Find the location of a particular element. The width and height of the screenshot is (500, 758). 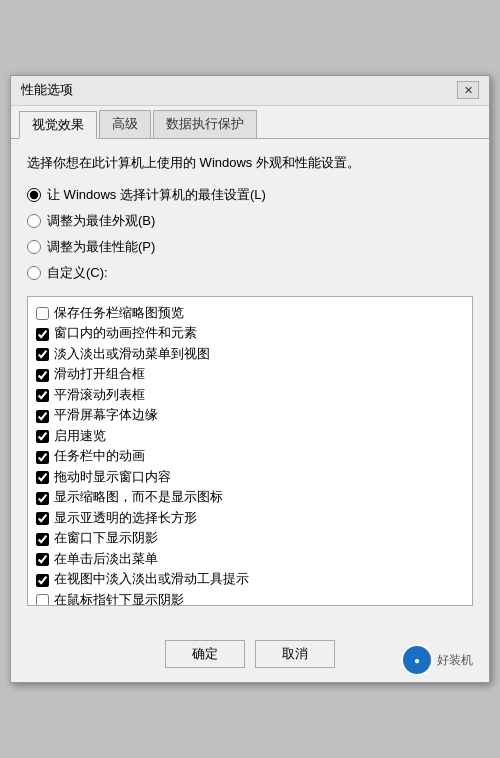

checkbox-label-8: 拖动时显示窗口内容 is located at coordinates (112, 478).